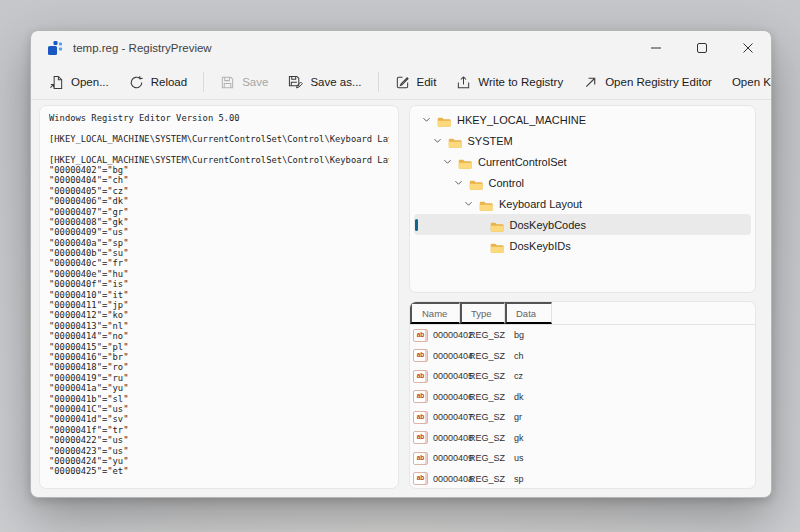  I want to click on value-data-cell: sp, so click(514, 479).